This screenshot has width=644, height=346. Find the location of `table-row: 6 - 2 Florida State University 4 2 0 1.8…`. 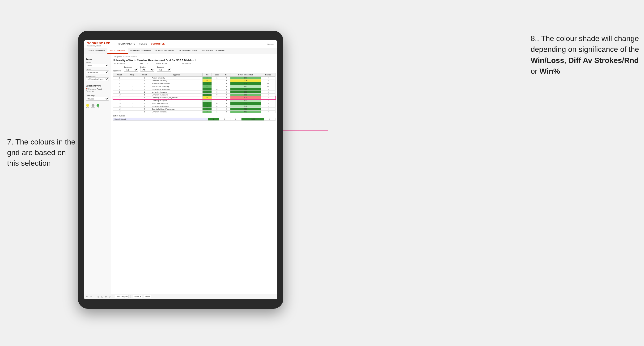

table-row: 6 - 2 Florida State University 4 2 0 1.8… is located at coordinates (194, 86).